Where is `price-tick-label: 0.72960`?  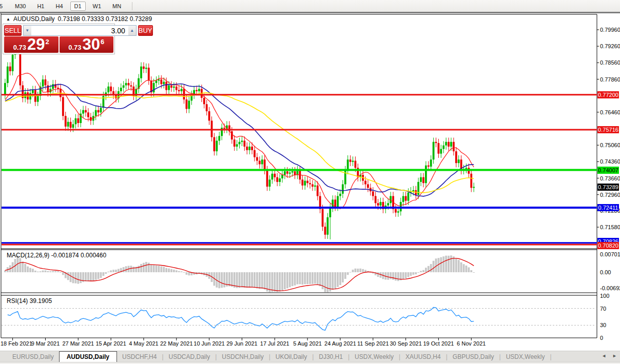 price-tick-label: 0.72960 is located at coordinates (610, 195).